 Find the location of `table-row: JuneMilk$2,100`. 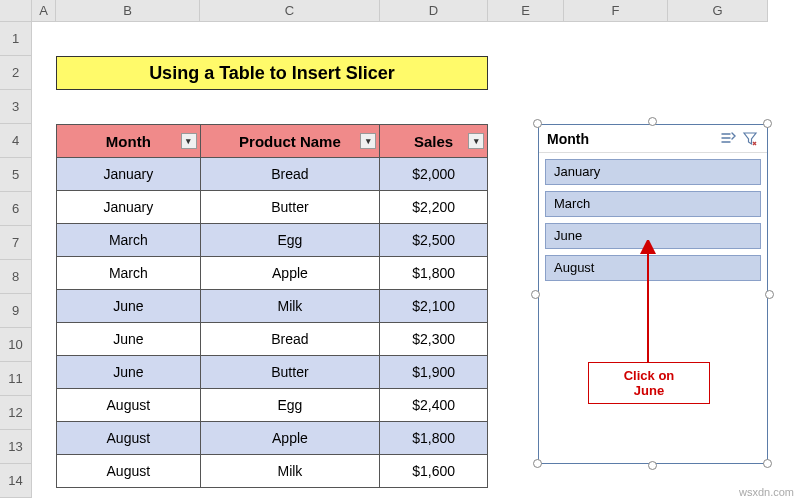

table-row: JuneMilk$2,100 is located at coordinates (272, 306).